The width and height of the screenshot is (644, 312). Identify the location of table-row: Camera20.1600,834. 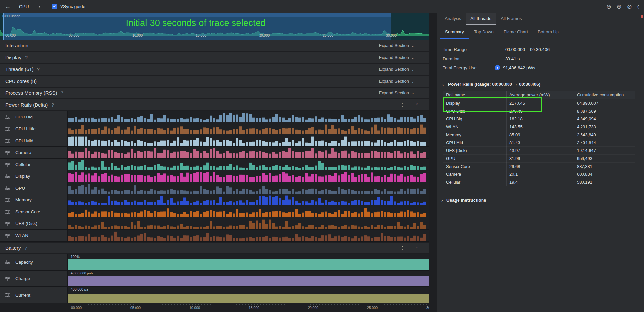
(539, 174).